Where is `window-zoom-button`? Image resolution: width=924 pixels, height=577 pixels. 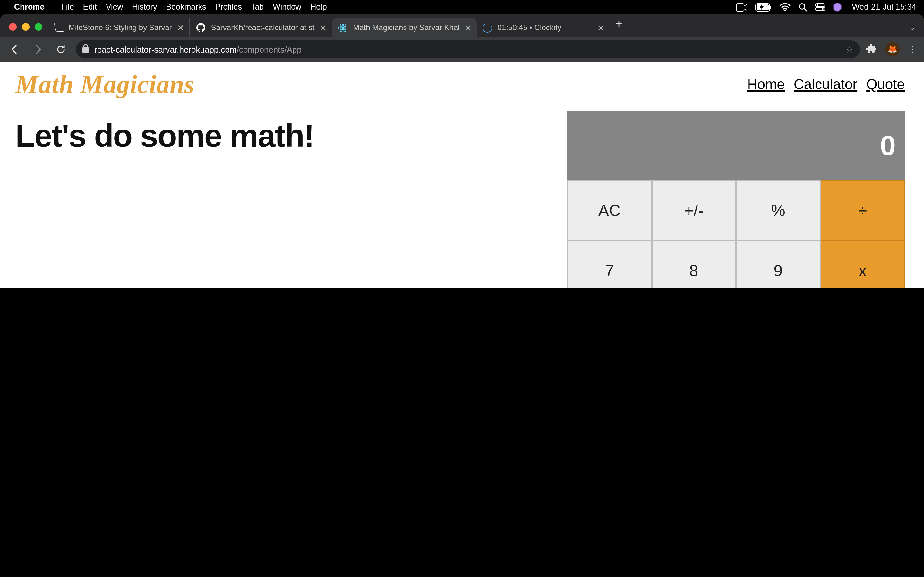 window-zoom-button is located at coordinates (39, 27).